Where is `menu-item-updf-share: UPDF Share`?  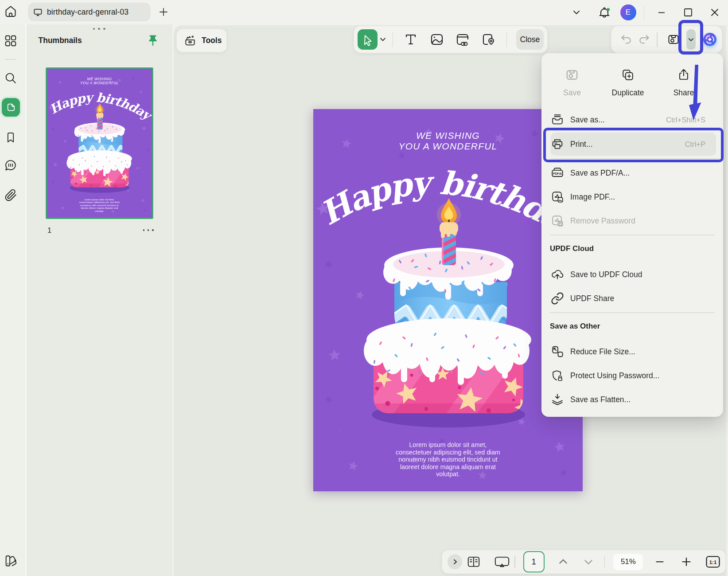 menu-item-updf-share: UPDF Share is located at coordinates (632, 298).